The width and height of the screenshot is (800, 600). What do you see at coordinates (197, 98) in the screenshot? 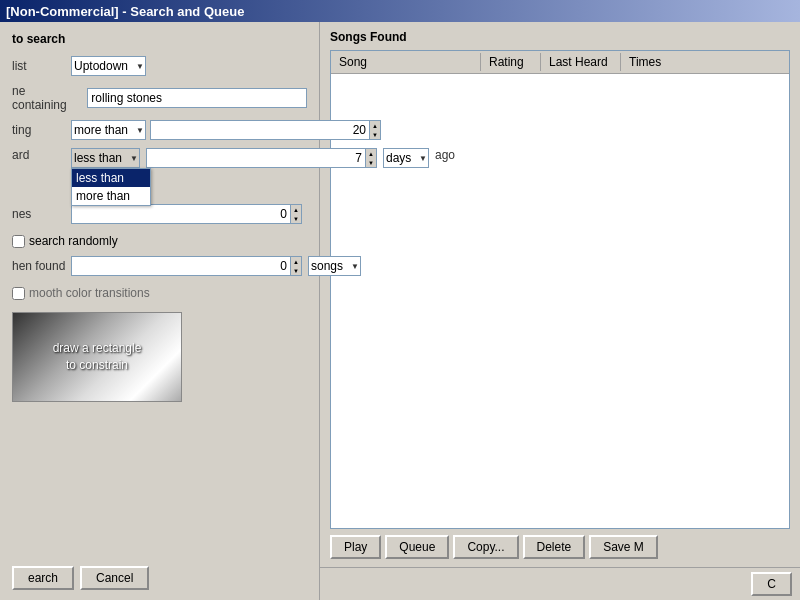
I see `name-input` at bounding box center [197, 98].